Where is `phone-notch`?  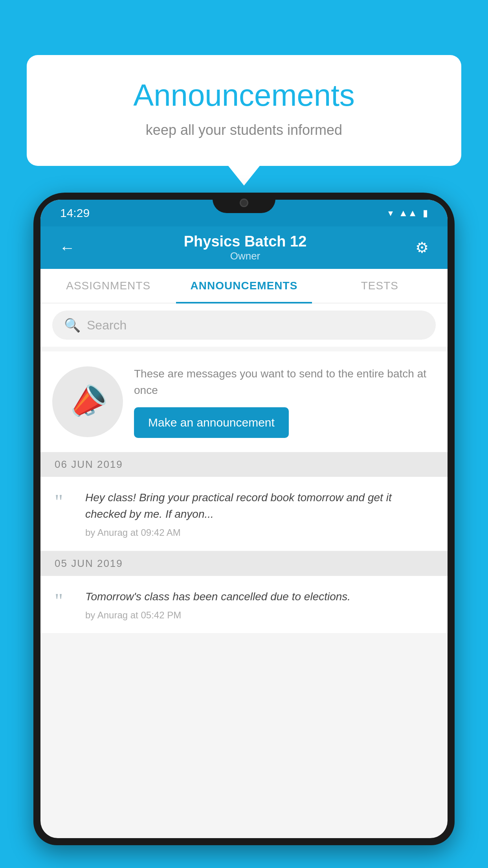
phone-notch is located at coordinates (244, 206).